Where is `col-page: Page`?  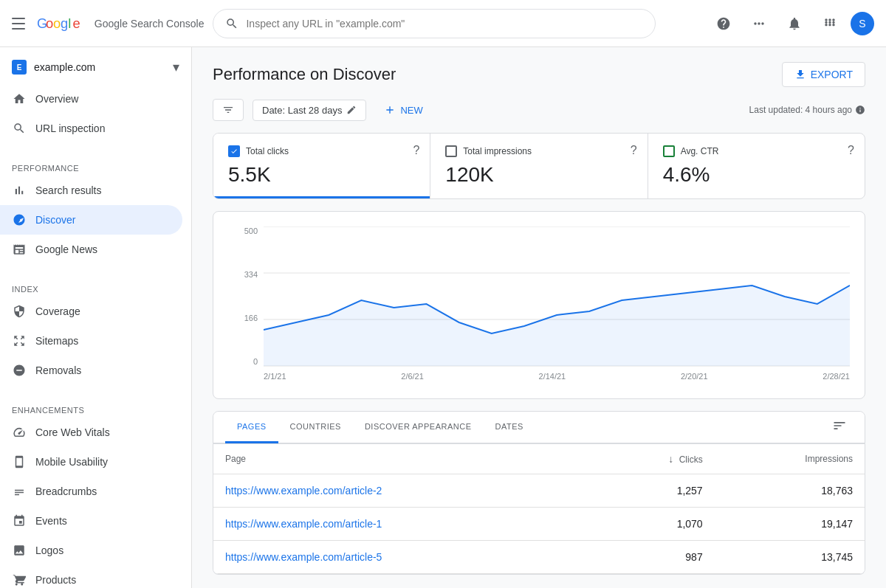
col-page: Page is located at coordinates (403, 459).